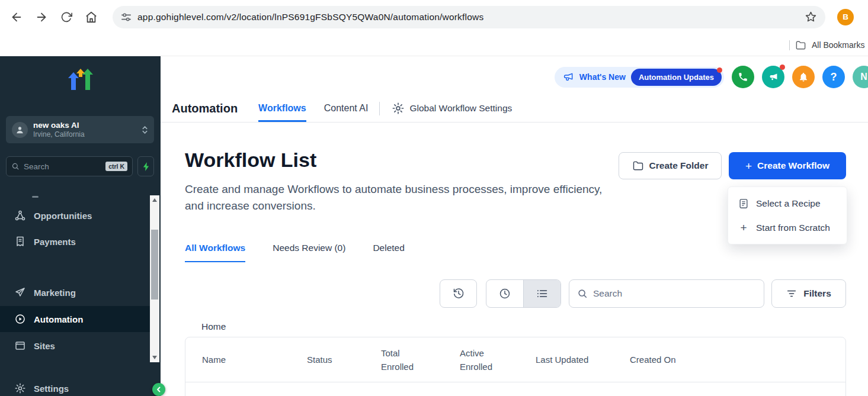  Describe the element at coordinates (215, 252) in the screenshot. I see `tab-all-workflows: All Workflows` at that location.